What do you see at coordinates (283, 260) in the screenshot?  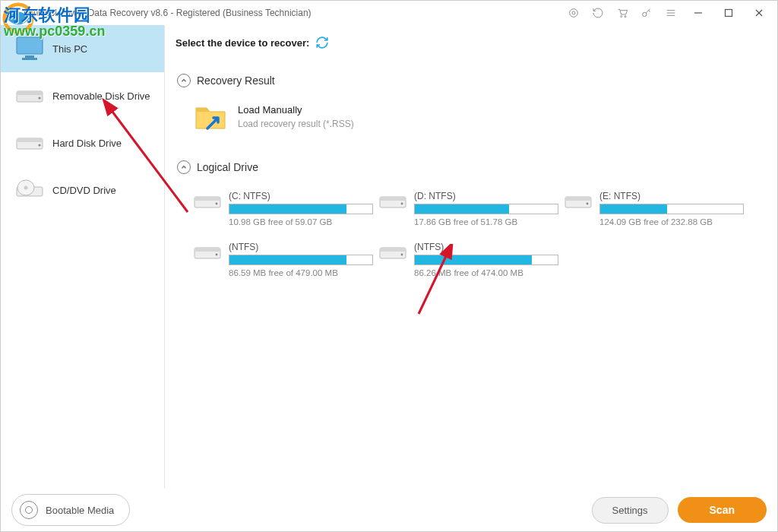 I see `drive-item: (NTFS) 86.59 MB free of 479.00 MB` at bounding box center [283, 260].